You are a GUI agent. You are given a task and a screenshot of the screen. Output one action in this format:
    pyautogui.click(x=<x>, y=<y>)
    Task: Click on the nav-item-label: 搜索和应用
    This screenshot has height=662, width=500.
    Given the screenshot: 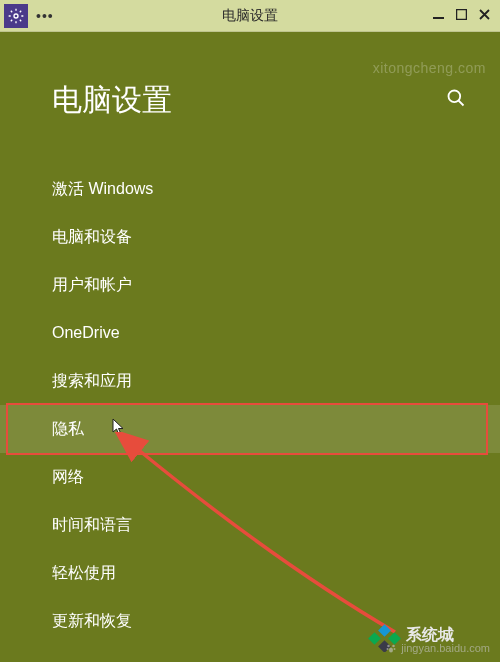 What is the action you would take?
    pyautogui.click(x=92, y=382)
    